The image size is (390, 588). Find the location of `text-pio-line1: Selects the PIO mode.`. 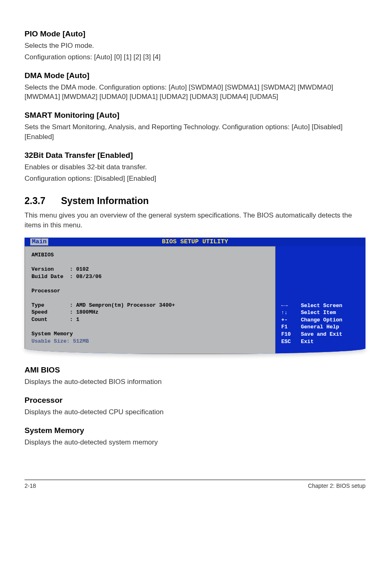

text-pio-line1: Selects the PIO mode. is located at coordinates (195, 46).